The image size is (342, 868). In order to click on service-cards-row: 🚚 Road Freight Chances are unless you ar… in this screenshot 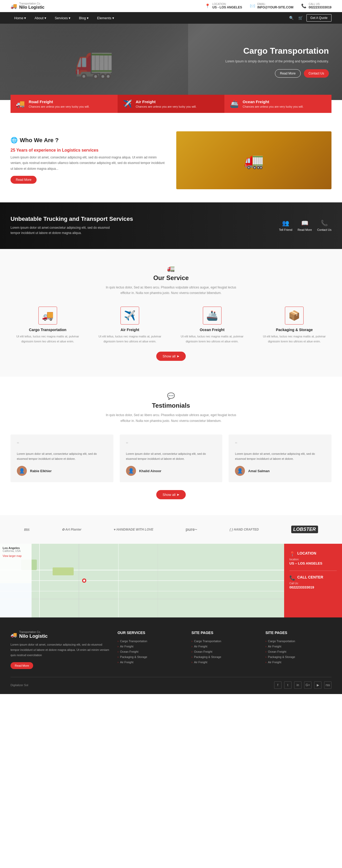, I will do `click(171, 104)`.